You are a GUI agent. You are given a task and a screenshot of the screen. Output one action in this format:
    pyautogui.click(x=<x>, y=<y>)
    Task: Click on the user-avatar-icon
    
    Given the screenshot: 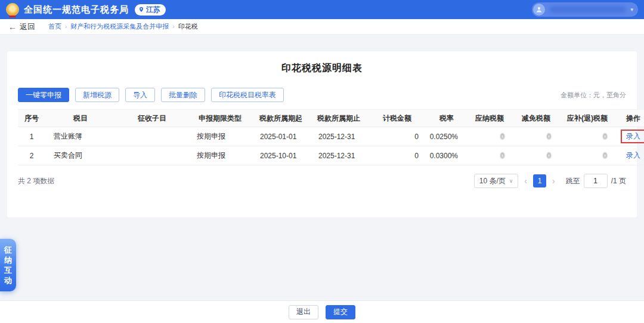 What is the action you would take?
    pyautogui.click(x=539, y=10)
    